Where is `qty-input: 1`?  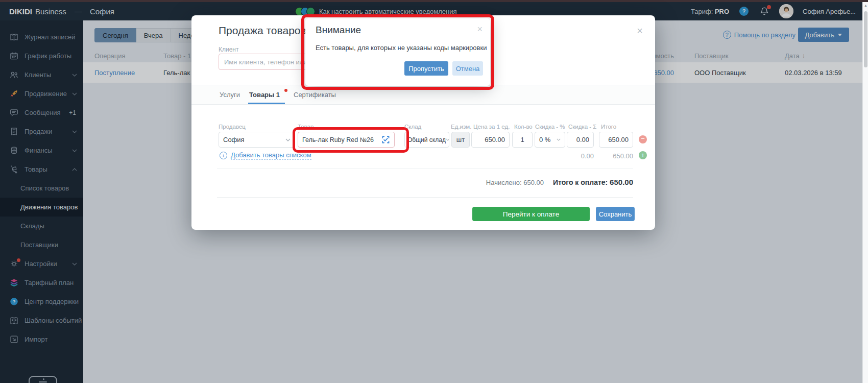 qty-input: 1 is located at coordinates (522, 140).